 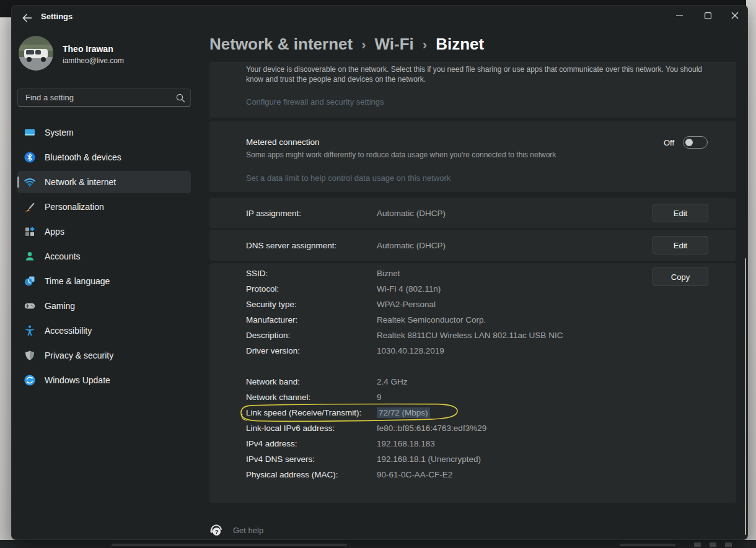 What do you see at coordinates (429, 459) in the screenshot?
I see `property-value: 192.168.18.1 (Unencrypted)` at bounding box center [429, 459].